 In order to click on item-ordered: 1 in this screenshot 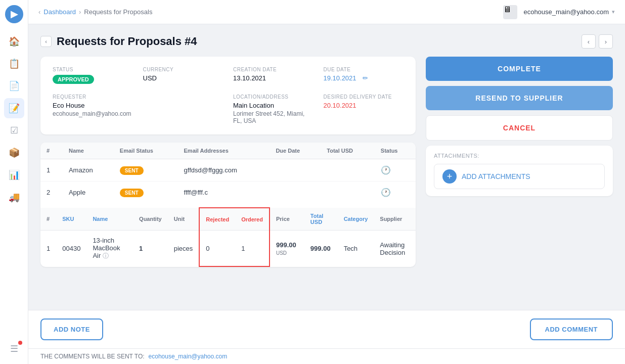, I will do `click(252, 249)`.